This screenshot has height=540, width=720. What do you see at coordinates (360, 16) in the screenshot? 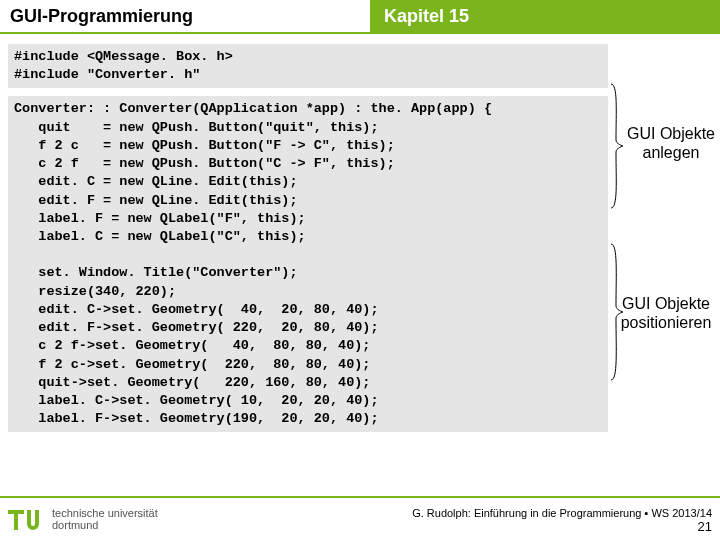
I see `slide-header: GUI-Programmierung Kapitel 15` at bounding box center [360, 16].